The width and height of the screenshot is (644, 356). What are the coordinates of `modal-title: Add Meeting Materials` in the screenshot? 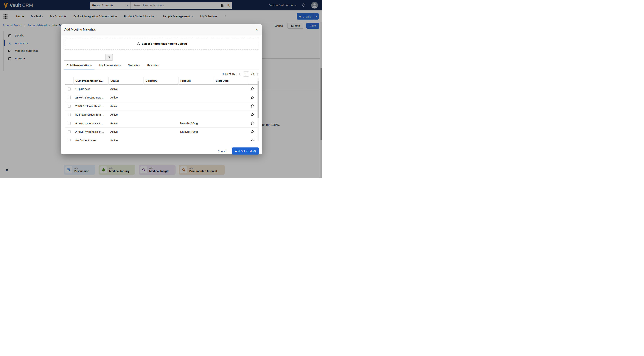 It's located at (80, 29).